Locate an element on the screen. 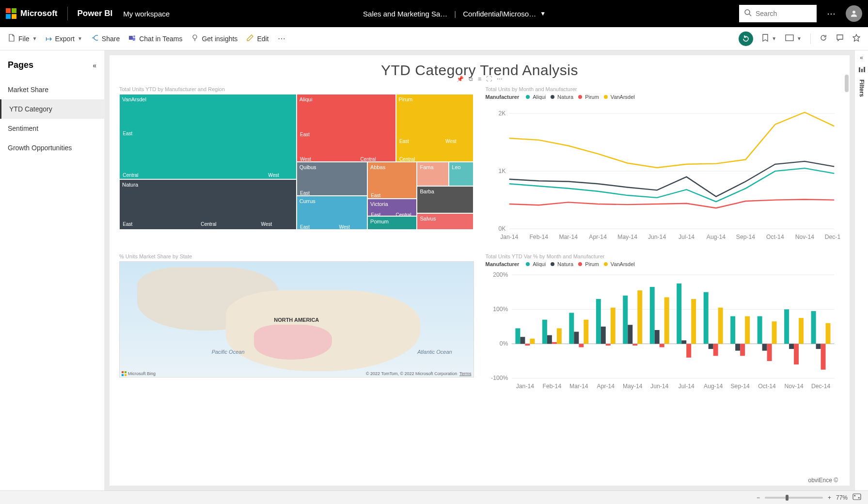 The width and height of the screenshot is (868, 504). copy-icon: ⧉ is located at coordinates (471, 79).